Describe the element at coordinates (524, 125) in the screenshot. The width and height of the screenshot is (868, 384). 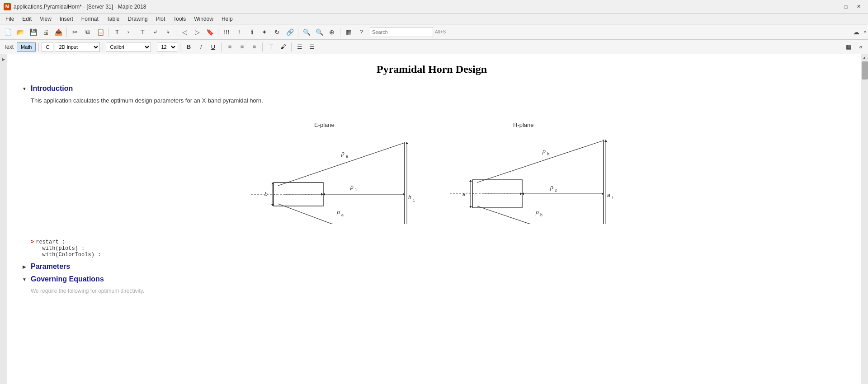
I see `h-plane-label: H-plane` at that location.